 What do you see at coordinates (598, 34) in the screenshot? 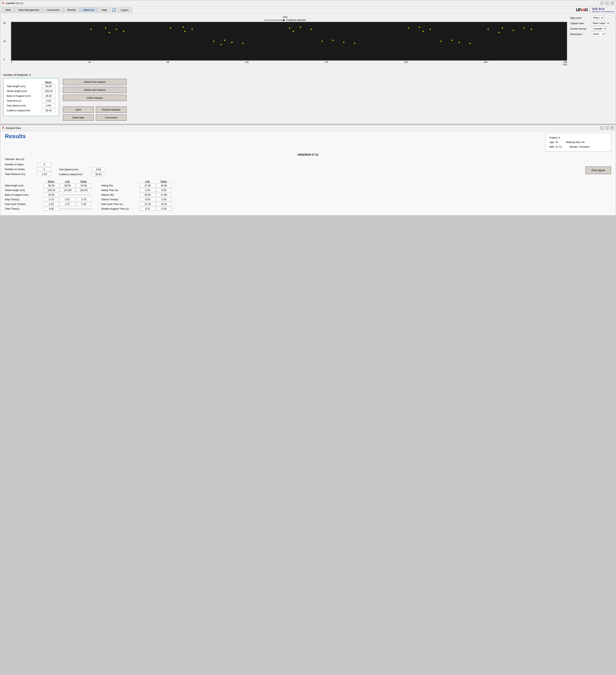
I see `dimension-select: Small Medium Large` at bounding box center [598, 34].